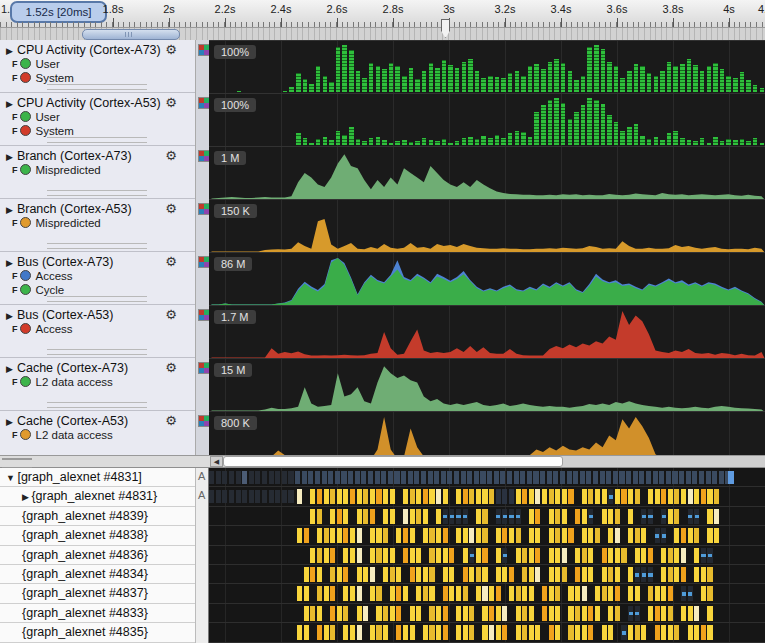 The height and width of the screenshot is (643, 765). What do you see at coordinates (216, 462) in the screenshot?
I see `scroll-left-button: ◀` at bounding box center [216, 462].